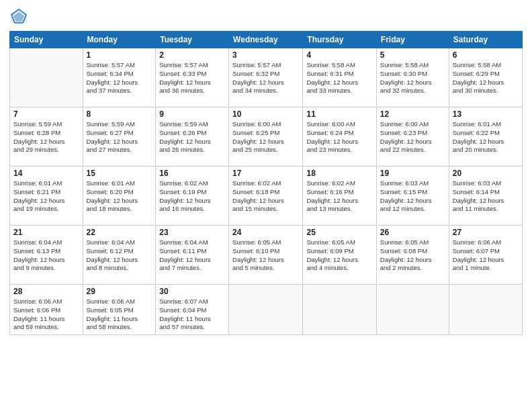 The image size is (532, 411). I want to click on day-info: Sunrise: 6:06 AM Sunset: 6:07 PM Dayligh…, so click(486, 255).